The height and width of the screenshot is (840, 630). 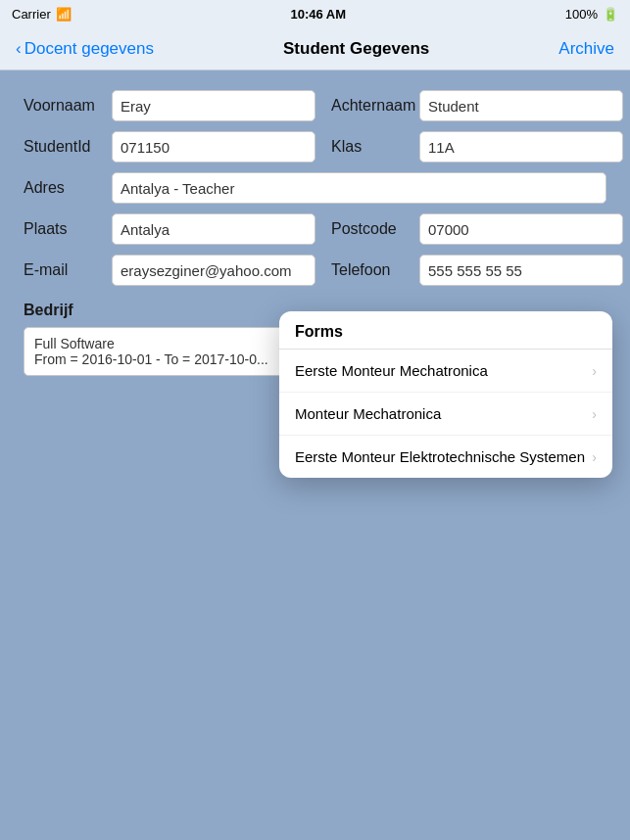 What do you see at coordinates (521, 270) in the screenshot?
I see `telefoon-input` at bounding box center [521, 270].